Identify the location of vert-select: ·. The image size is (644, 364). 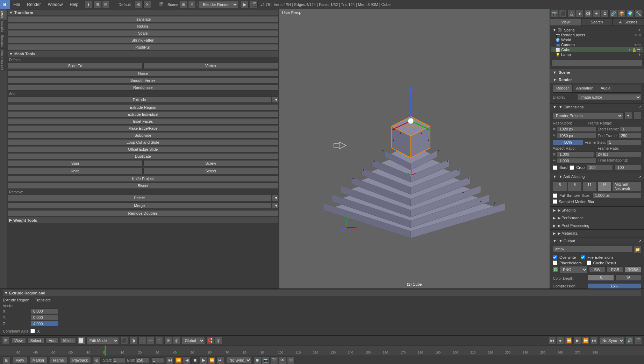
(142, 341).